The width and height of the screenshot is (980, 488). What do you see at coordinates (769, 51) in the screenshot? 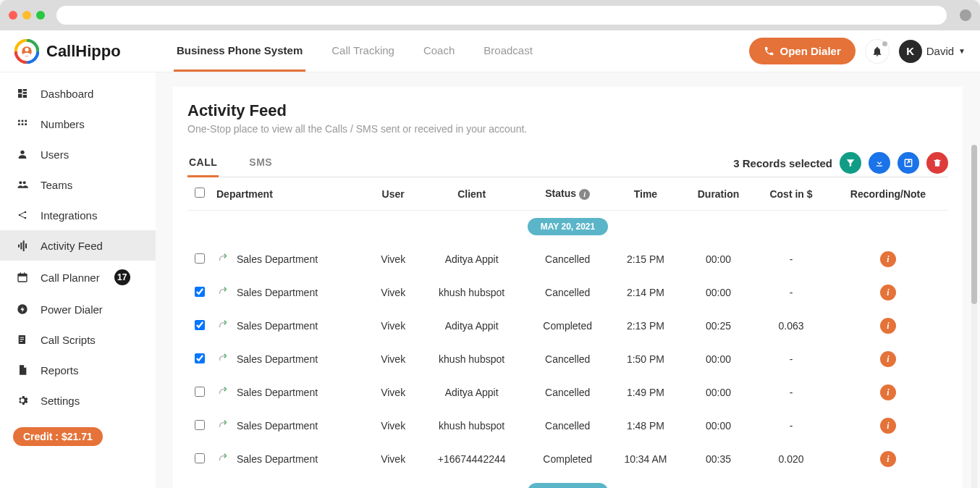
I see `phone-icon` at bounding box center [769, 51].